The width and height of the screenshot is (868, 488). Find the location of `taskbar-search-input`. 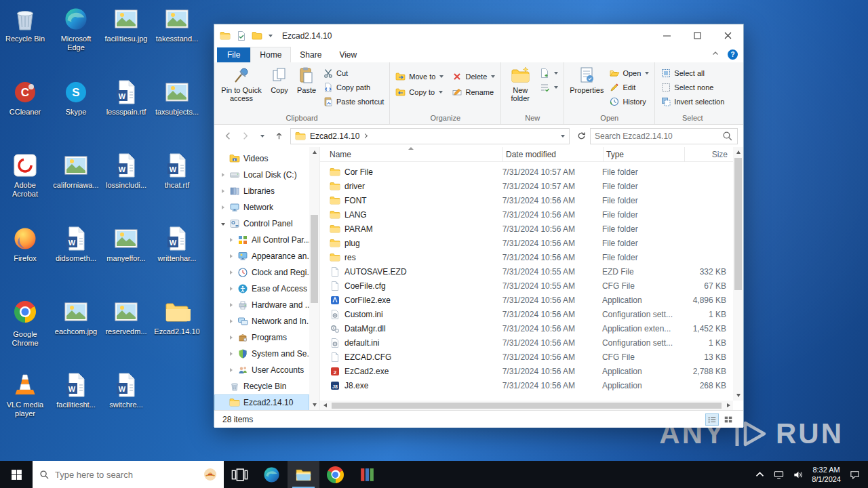

taskbar-search-input is located at coordinates (126, 474).